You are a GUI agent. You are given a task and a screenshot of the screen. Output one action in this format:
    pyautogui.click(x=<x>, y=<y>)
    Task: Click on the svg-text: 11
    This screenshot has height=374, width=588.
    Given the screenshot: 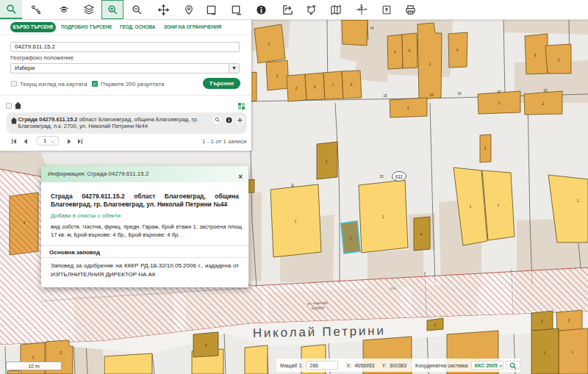 What is the action you would take?
    pyautogui.click(x=293, y=185)
    